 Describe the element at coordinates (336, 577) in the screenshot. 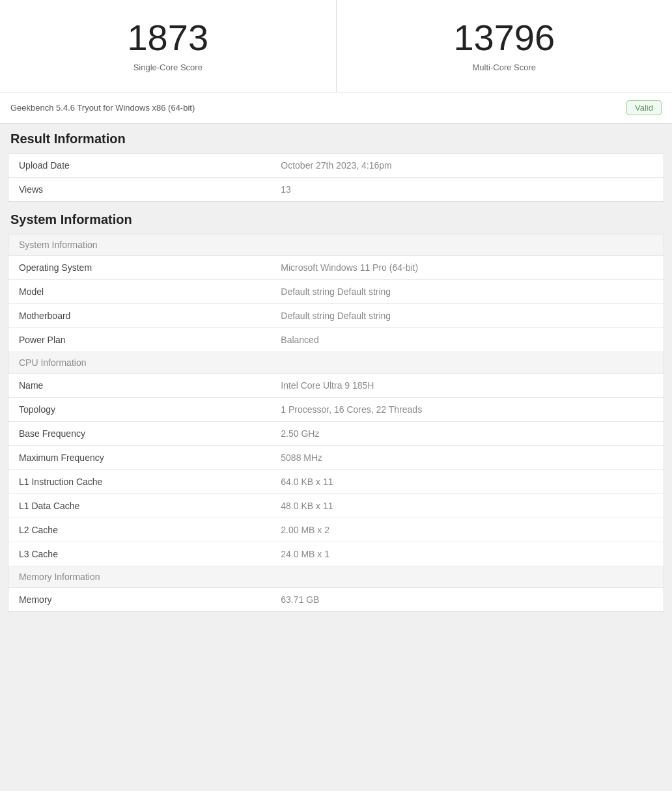

I see `group-header-row: Memory Information` at that location.